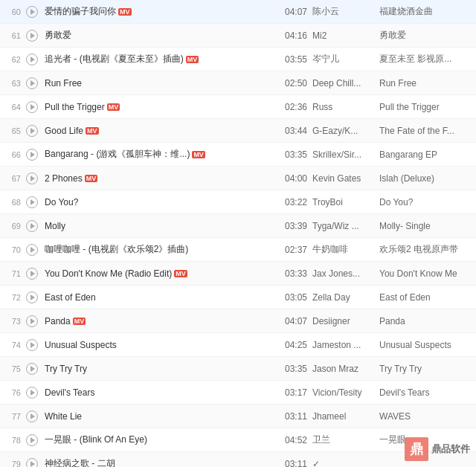 Image resolution: width=476 pixels, height=467 pixels. I want to click on track-row: 75Try Try Try03:35Jason MrazTry Try Try, so click(238, 369).